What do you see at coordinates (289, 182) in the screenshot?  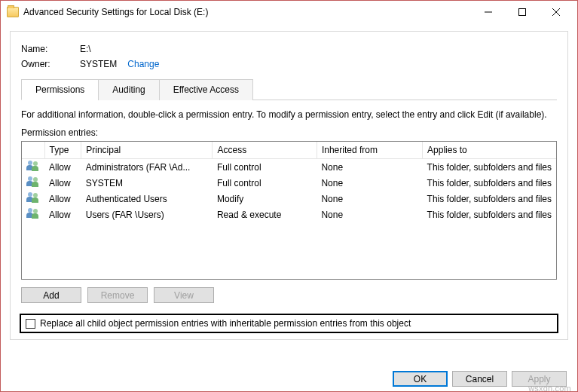 I see `table-row: AllowSYSTEMFull controlNoneThis folder, …` at bounding box center [289, 182].